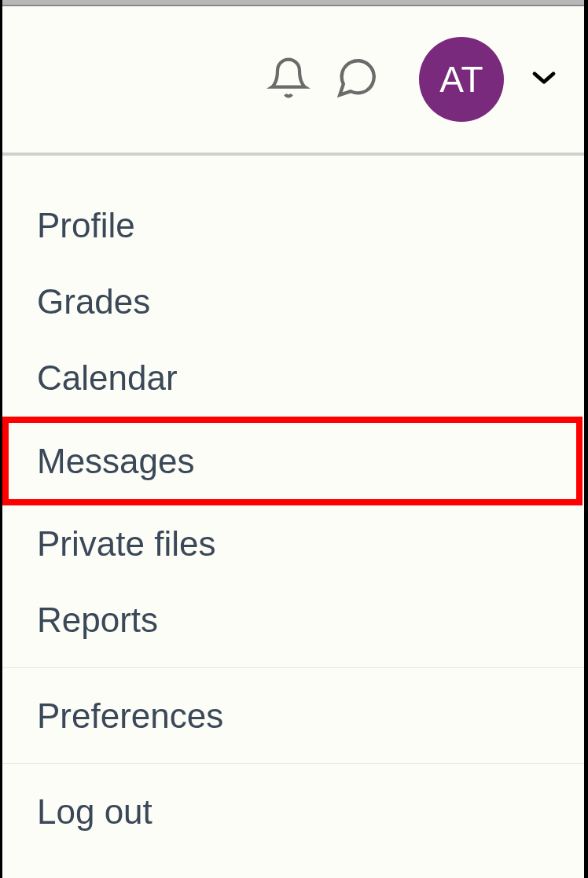 The image size is (588, 878). I want to click on speech-bubble-icon, so click(357, 79).